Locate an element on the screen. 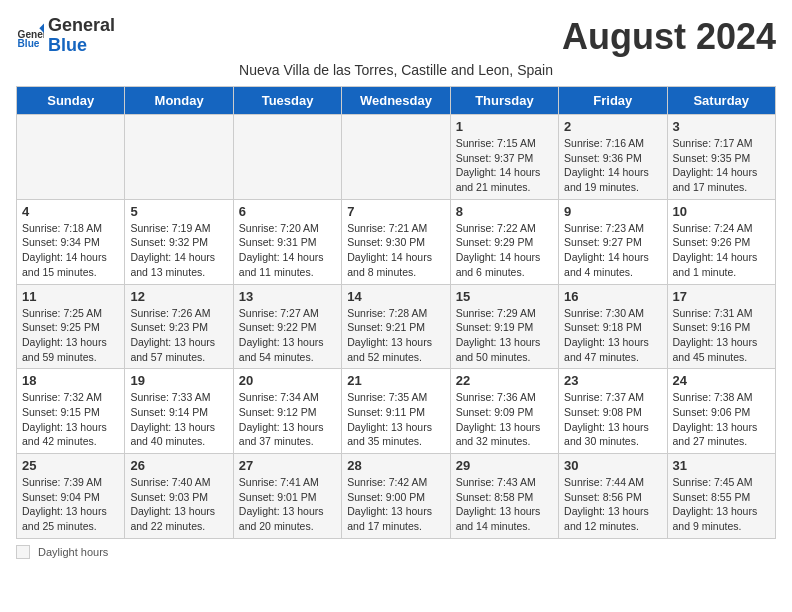 This screenshot has width=792, height=612. logo-blue-text: Blue is located at coordinates (68, 45).